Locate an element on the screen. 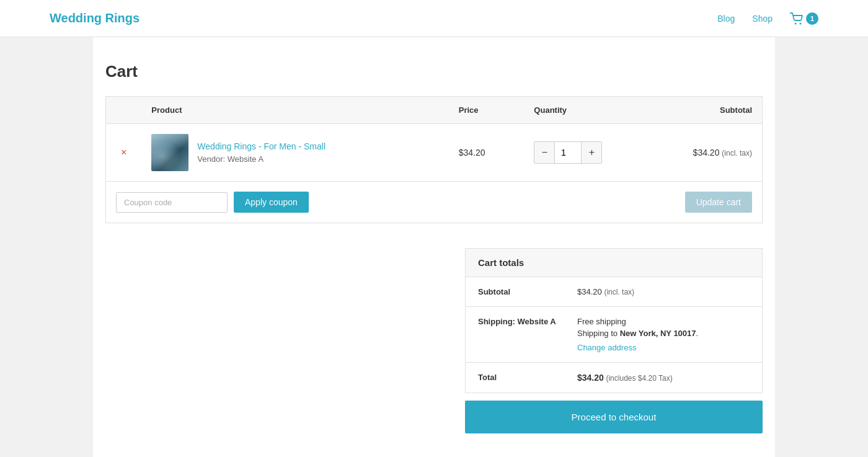 The width and height of the screenshot is (868, 457). quantity-input is located at coordinates (568, 153).